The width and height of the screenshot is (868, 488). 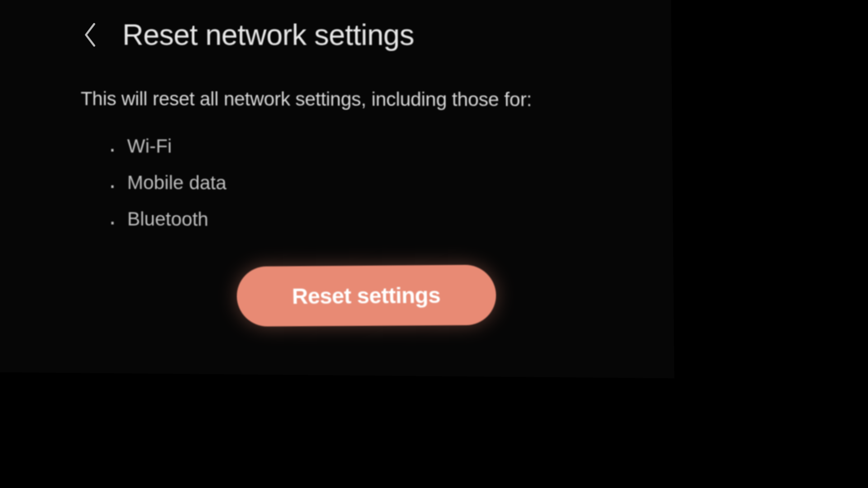 I want to click on page-title: Reset network settings, so click(x=269, y=35).